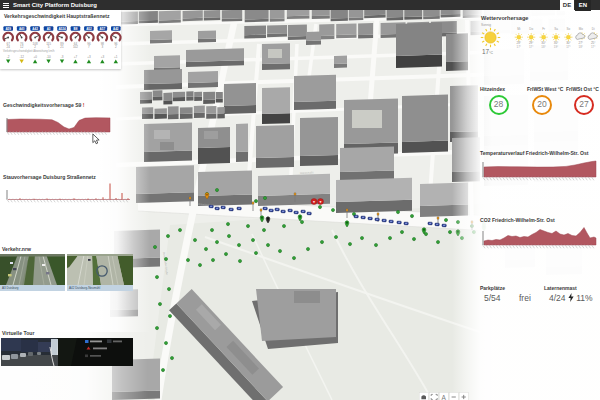 This screenshot has width=600, height=400. I want to click on svg-text: Mo, so click(581, 29).